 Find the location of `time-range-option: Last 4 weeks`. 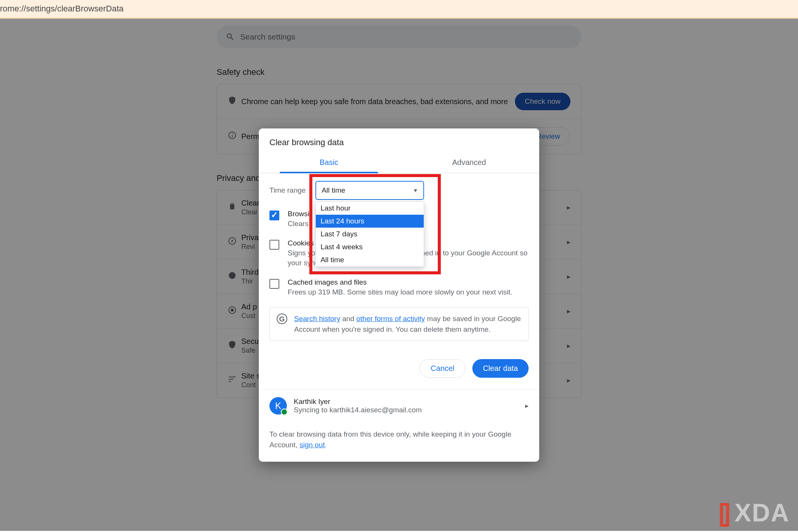

time-range-option: Last 4 weeks is located at coordinates (370, 247).